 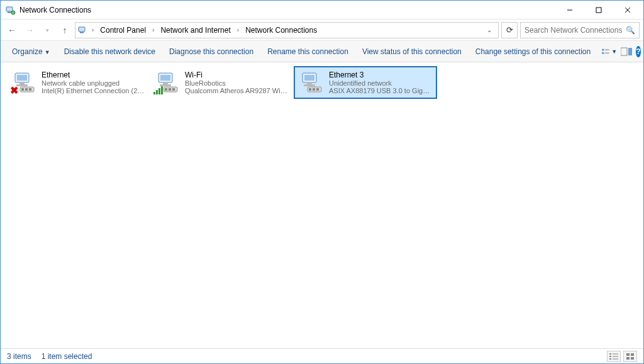 What do you see at coordinates (281, 30) in the screenshot?
I see `breadcrumb-item: Network Connections` at bounding box center [281, 30].